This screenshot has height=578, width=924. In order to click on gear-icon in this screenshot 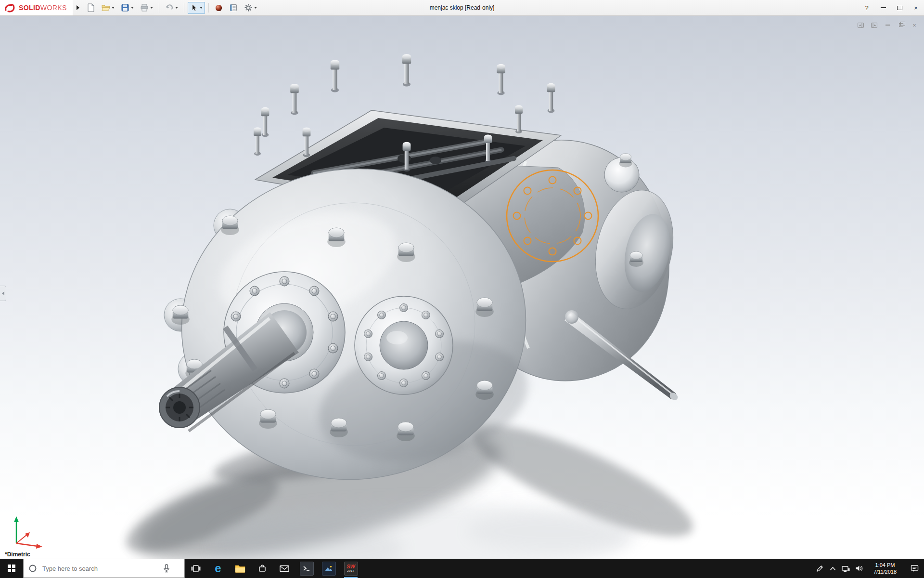, I will do `click(248, 8)`.